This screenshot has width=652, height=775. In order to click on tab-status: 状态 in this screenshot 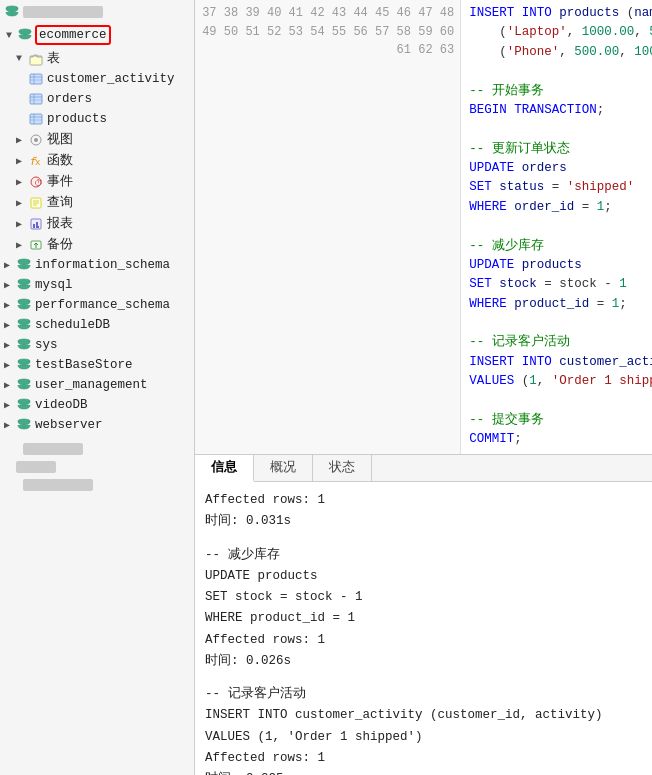, I will do `click(342, 468)`.